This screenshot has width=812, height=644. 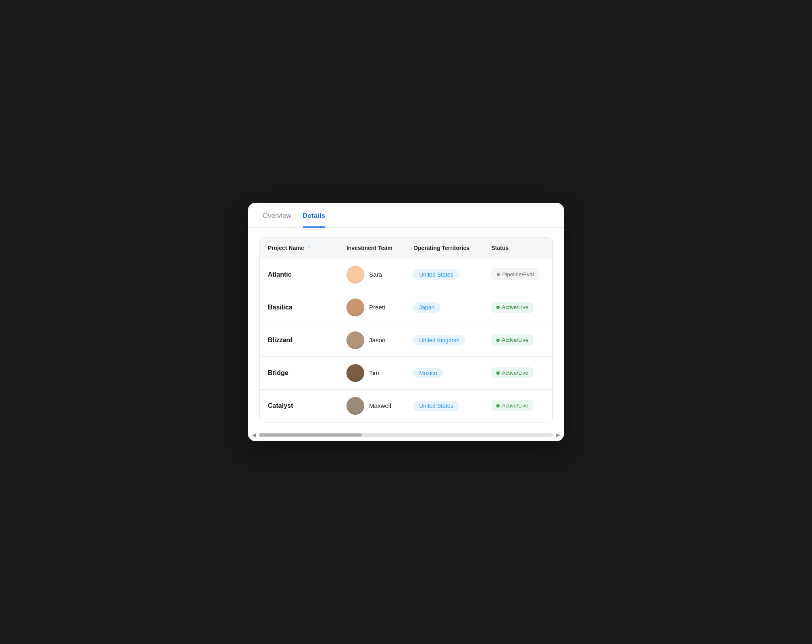 What do you see at coordinates (518, 248) in the screenshot?
I see `col-header-status: Status` at bounding box center [518, 248].